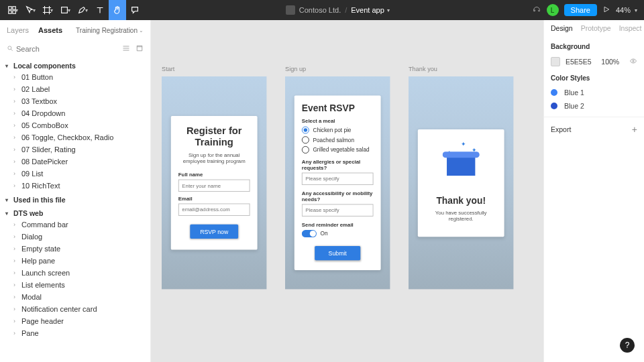 The image size is (644, 362). I want to click on bg-opacity: 100%, so click(610, 62).